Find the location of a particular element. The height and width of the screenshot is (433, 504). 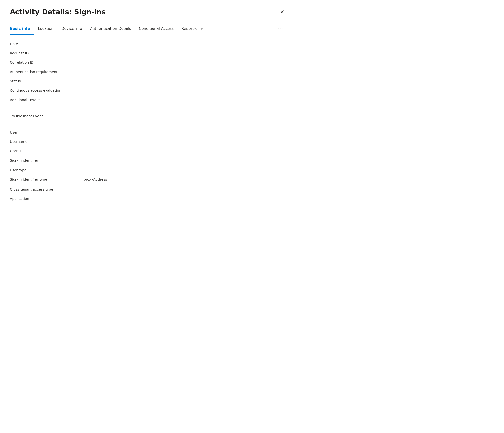

tabs-more-button: ··· is located at coordinates (280, 29).